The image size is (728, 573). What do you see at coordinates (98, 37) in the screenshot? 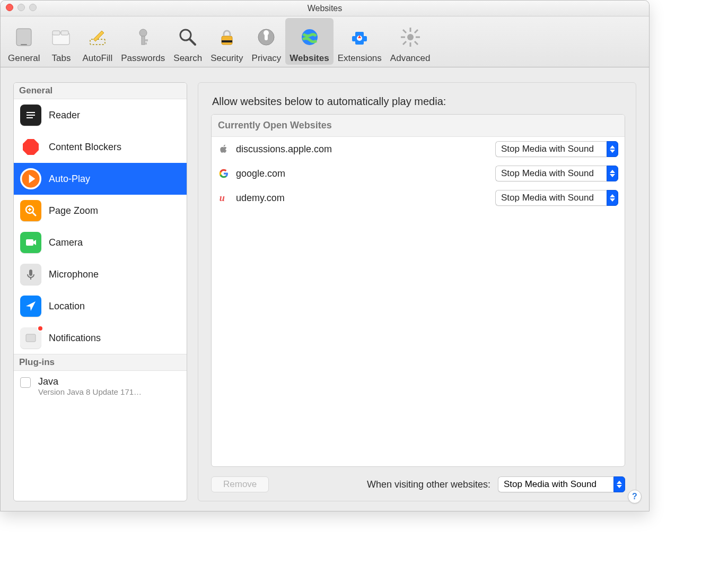
I see `autofill-icon` at bounding box center [98, 37].